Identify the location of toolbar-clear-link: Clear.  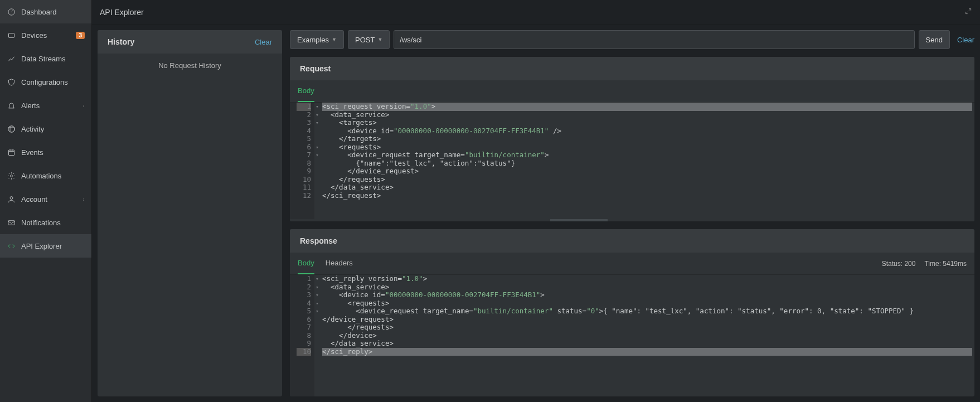
(966, 40).